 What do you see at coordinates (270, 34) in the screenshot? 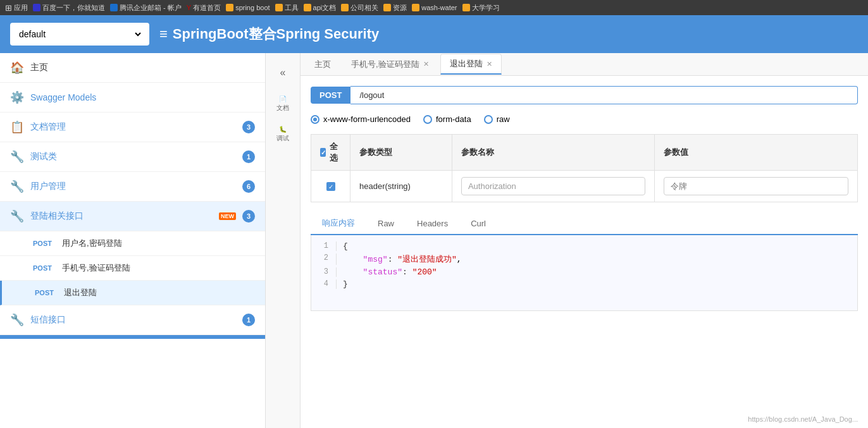
I see `header-title: ≡ SpringBoot整合Spring Security` at bounding box center [270, 34].